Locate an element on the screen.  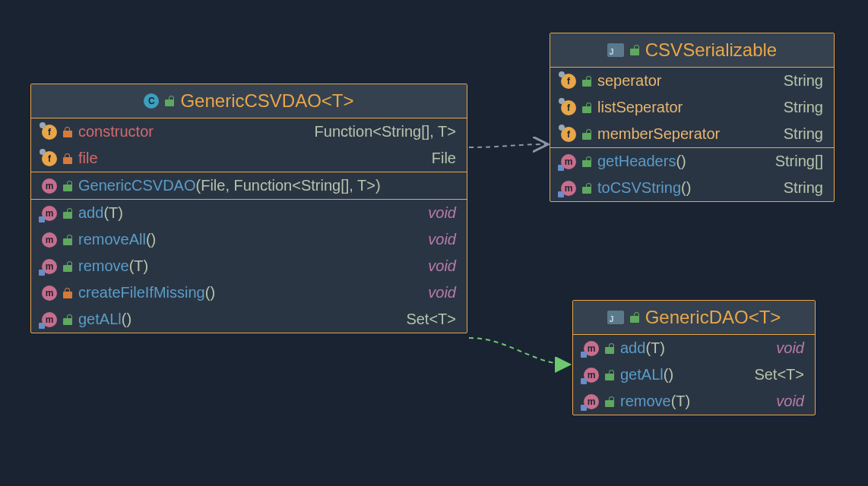
method-name: toCSVString() is located at coordinates (645, 188).